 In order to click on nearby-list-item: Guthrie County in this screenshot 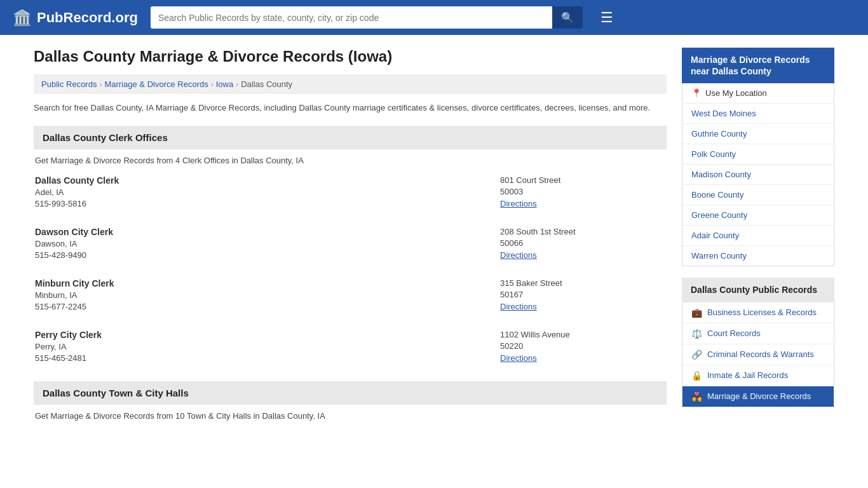, I will do `click(758, 134)`.